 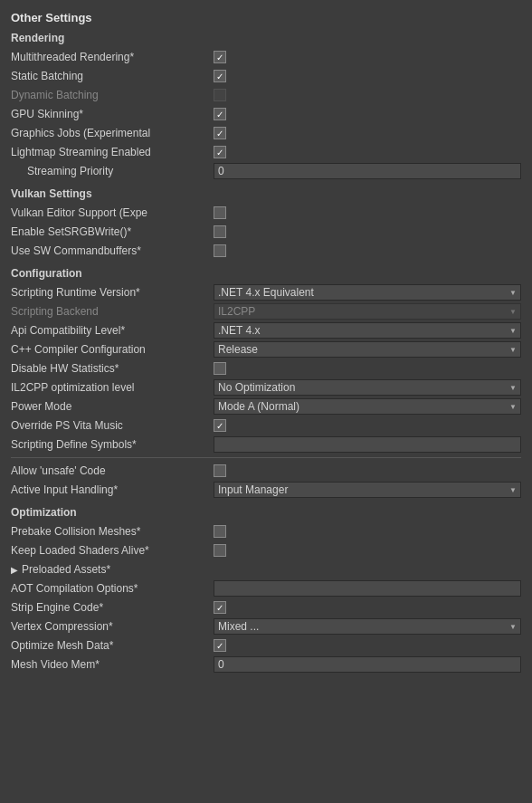 What do you see at coordinates (112, 445) in the screenshot?
I see `scripting-define-symbols-label: Scripting Define Symbols*` at bounding box center [112, 445].